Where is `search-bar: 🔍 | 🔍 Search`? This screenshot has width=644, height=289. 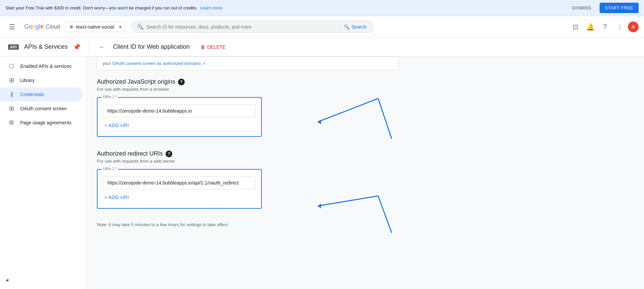
search-bar: 🔍 | 🔍 Search is located at coordinates (252, 27).